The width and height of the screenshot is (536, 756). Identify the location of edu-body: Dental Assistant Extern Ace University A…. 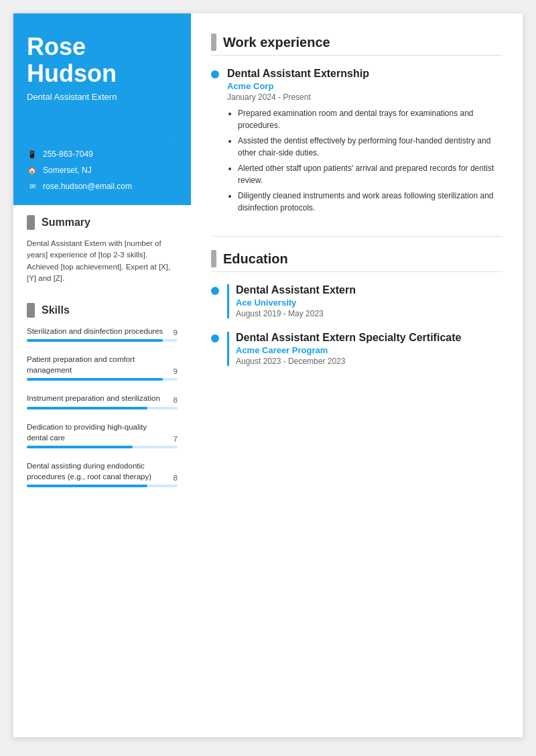
(364, 302).